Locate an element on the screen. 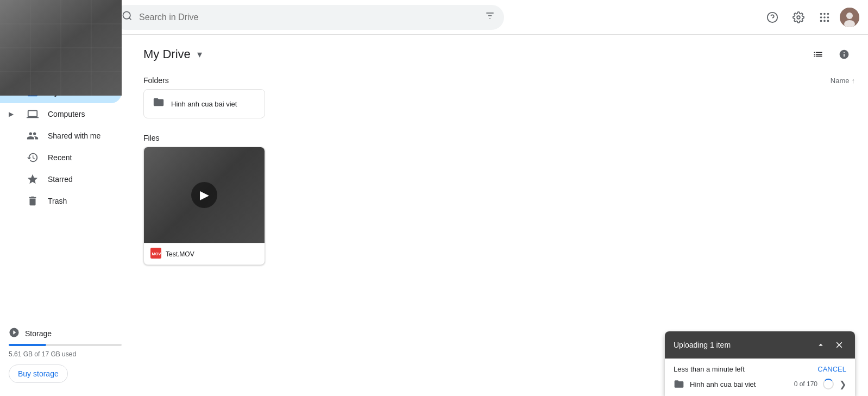 The height and width of the screenshot is (396, 868). upload-collapse-button is located at coordinates (821, 345).